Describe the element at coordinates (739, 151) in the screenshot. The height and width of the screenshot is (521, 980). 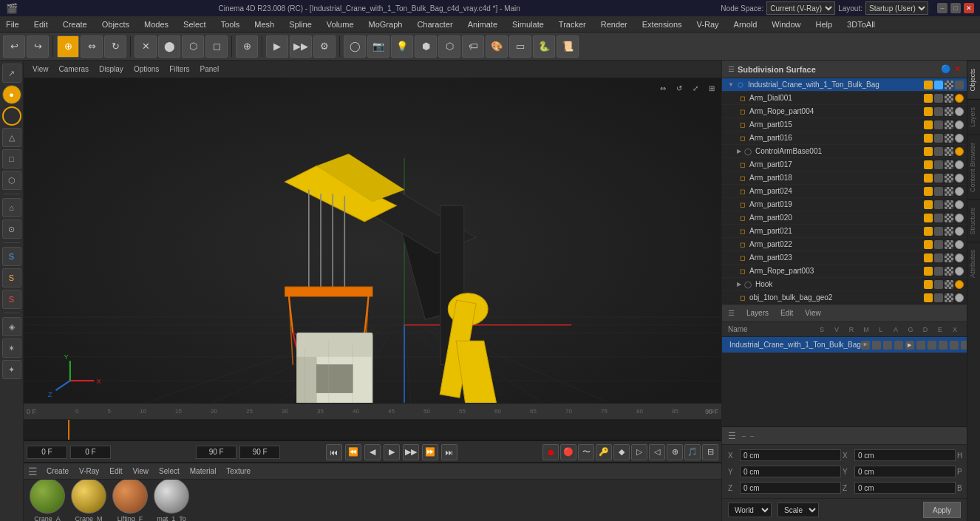
I see `obj-arrow-4: ▶` at that location.